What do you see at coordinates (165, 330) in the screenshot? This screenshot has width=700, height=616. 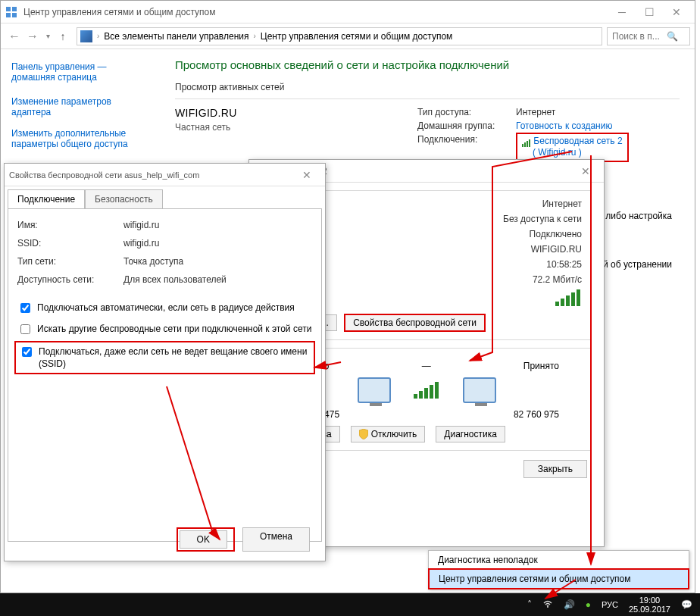 I see `search-other-checkbox: Искать другие беспроводные сети при подк…` at bounding box center [165, 330].